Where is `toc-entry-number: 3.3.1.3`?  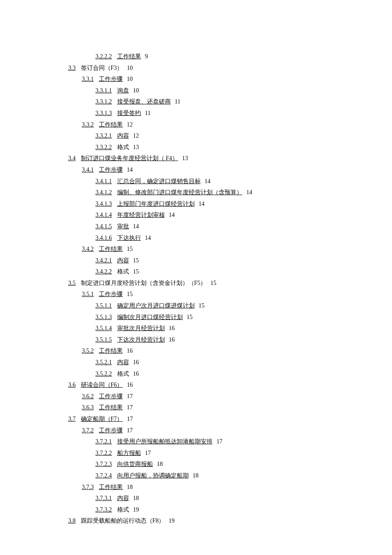
toc-entry-number: 3.3.1.3 is located at coordinates (104, 113).